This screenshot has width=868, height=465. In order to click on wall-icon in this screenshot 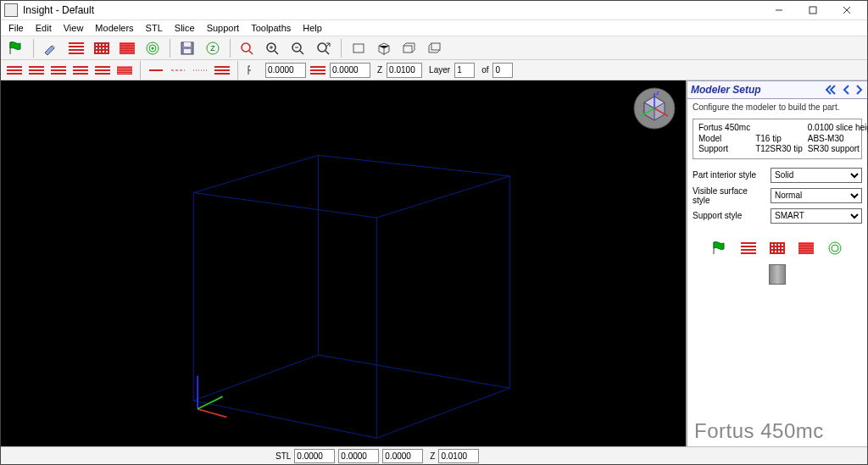, I will do `click(777, 274)`.